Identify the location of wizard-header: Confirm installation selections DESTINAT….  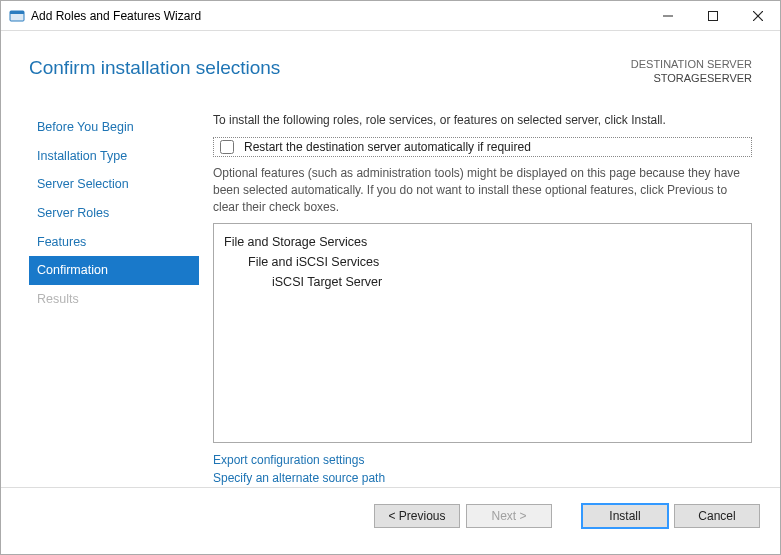
(390, 69).